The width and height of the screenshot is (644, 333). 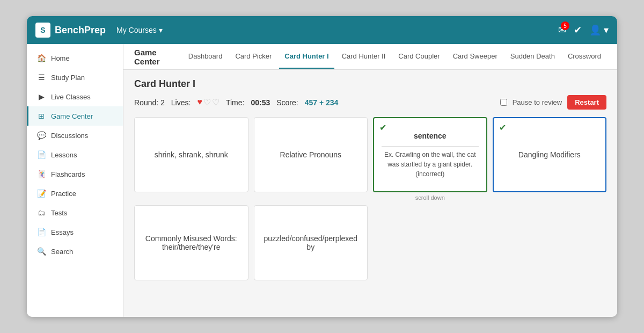 What do you see at coordinates (419, 57) in the screenshot?
I see `tab-card-coupler: Card Coupler` at bounding box center [419, 57].